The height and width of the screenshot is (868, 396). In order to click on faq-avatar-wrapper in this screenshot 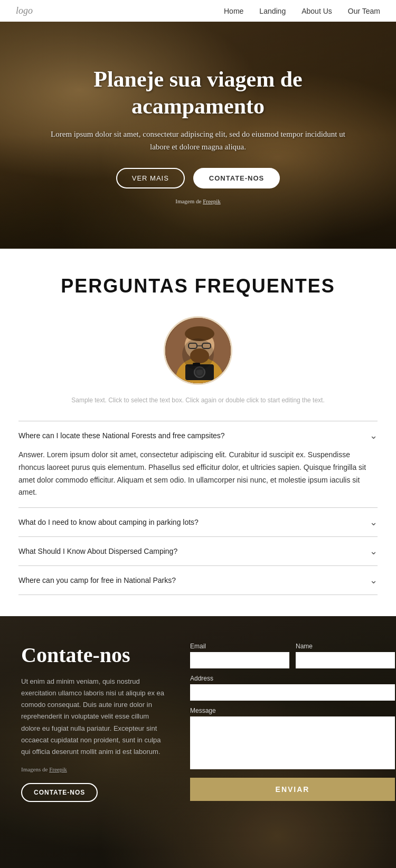, I will do `click(198, 351)`.